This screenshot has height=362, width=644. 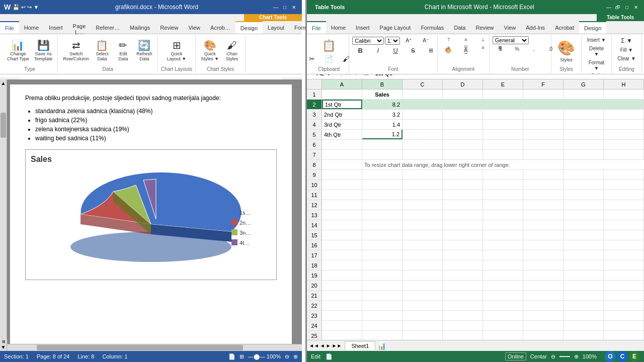 I want to click on col-header-H: H, so click(x=624, y=84).